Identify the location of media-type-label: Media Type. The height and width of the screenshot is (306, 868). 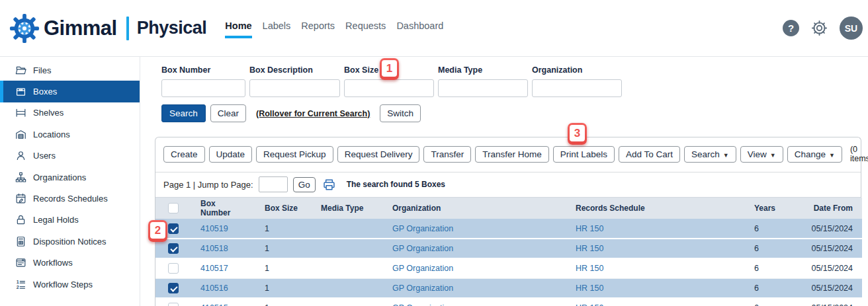
(483, 70).